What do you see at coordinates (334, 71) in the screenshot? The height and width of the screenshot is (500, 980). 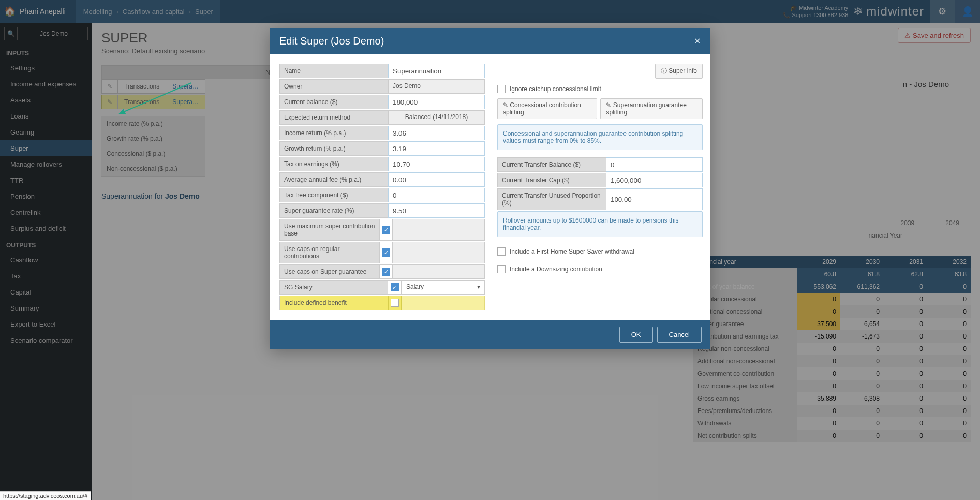 I see `name-label: Name` at bounding box center [334, 71].